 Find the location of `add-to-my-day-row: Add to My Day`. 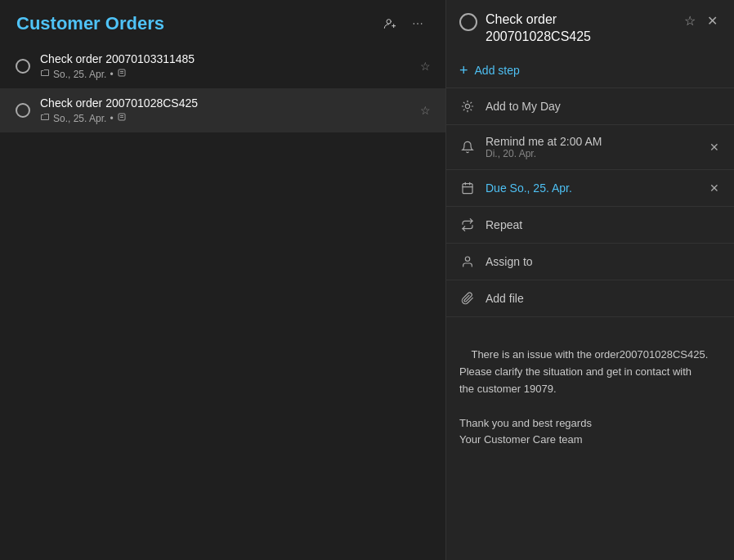

add-to-my-day-row: Add to My Day is located at coordinates (590, 106).